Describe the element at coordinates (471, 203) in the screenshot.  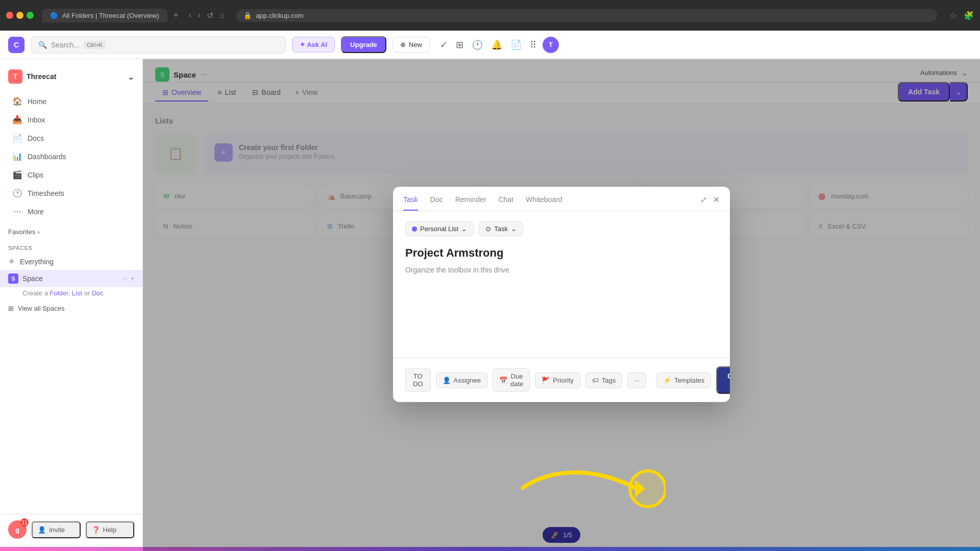
I see `modal-tab-reminder: Reminder` at that location.